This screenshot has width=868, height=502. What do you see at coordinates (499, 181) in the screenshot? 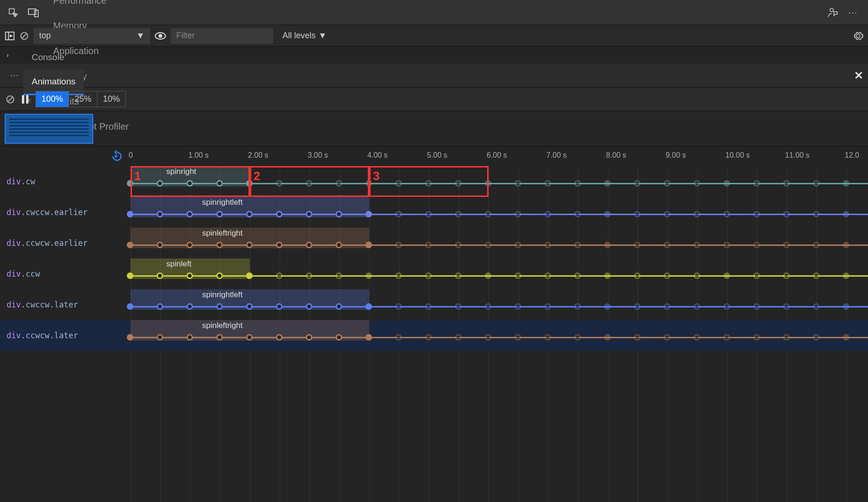
I see `anim-track: spinright` at bounding box center [499, 181].